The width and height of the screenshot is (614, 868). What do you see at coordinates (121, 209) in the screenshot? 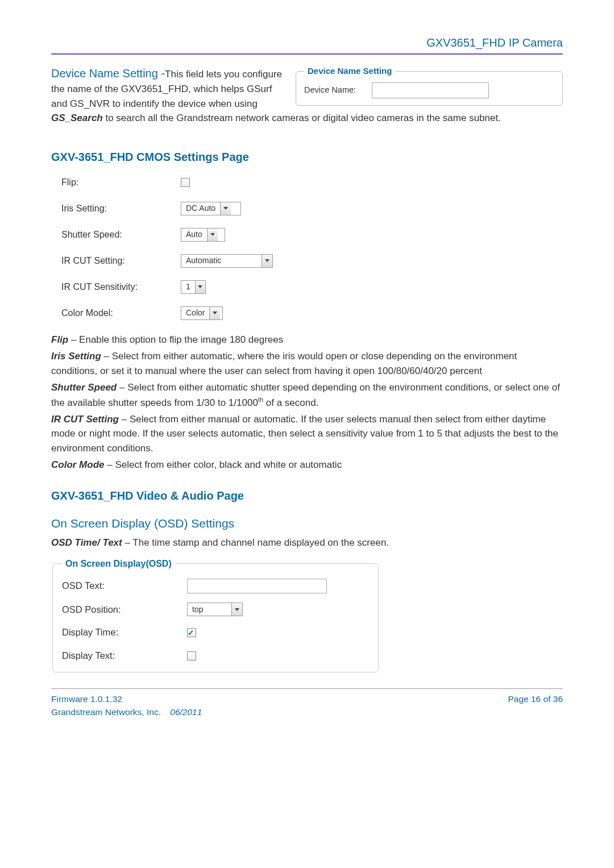
I see `iris-label: Iris Setting:` at bounding box center [121, 209].